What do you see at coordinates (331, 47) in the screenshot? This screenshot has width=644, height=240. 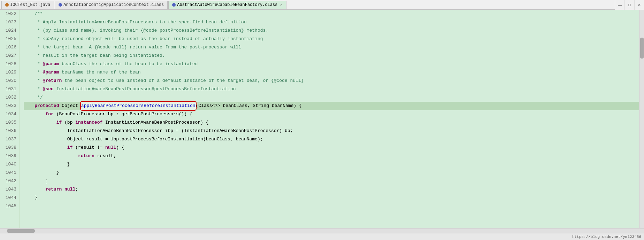 I see `code-line-1026: * the target bean. A {@code null} return…` at bounding box center [331, 47].